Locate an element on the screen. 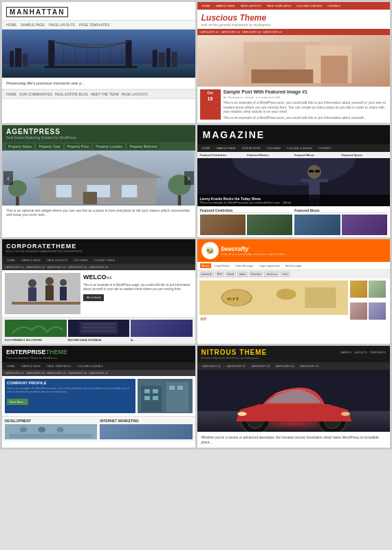  ent-nav3: PAGE TEMPLATES is located at coordinates (59, 366).